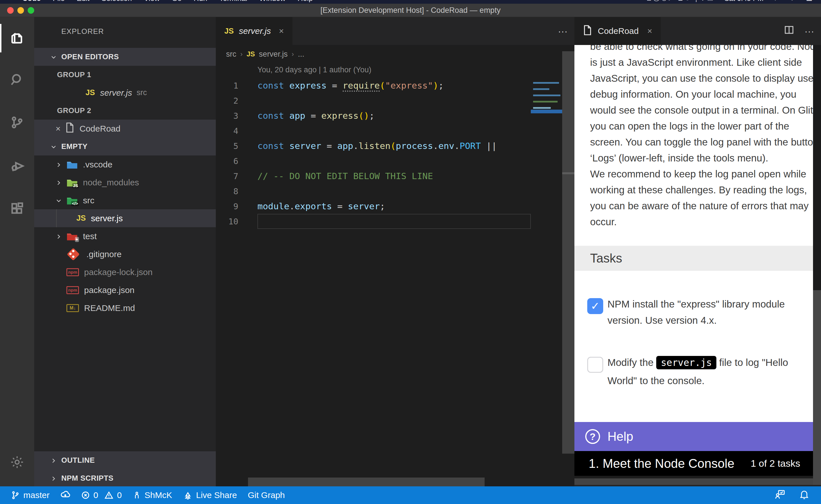  I want to click on menu-item-selection: Selection, so click(117, 1).